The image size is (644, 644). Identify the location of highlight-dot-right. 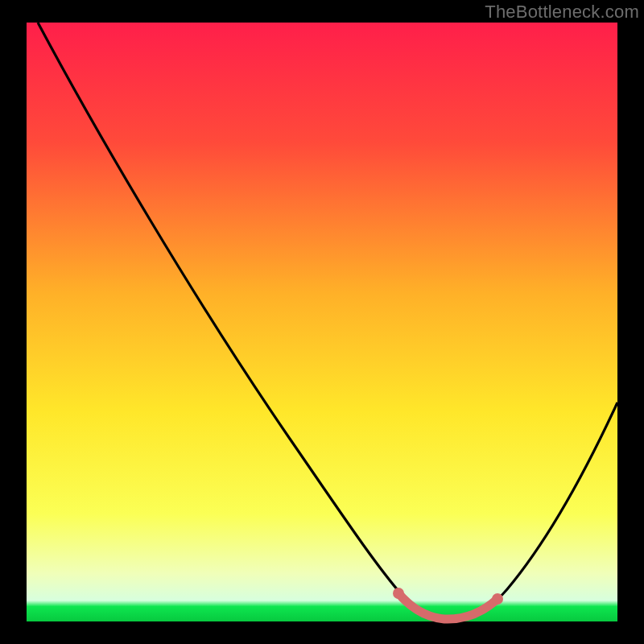
(497, 599).